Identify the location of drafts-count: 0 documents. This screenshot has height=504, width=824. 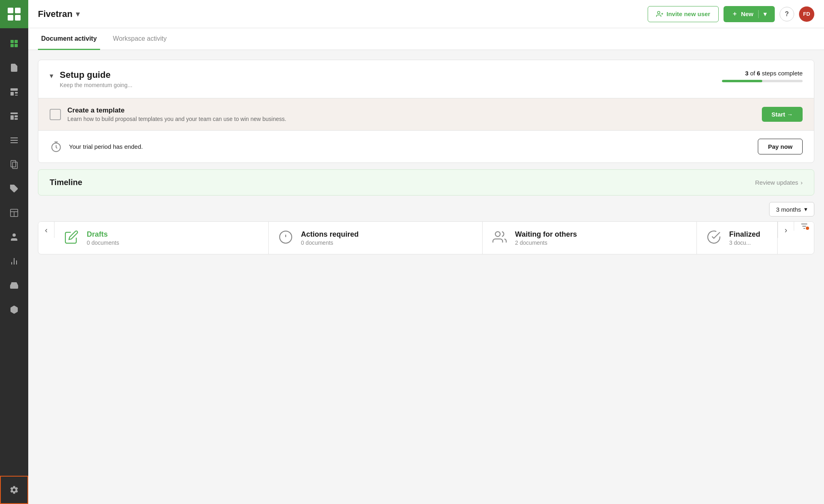
(103, 243).